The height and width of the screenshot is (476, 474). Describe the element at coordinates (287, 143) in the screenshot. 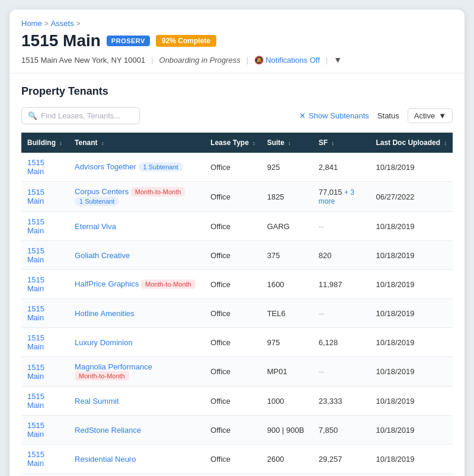

I see `col-suite: Suite ↕` at that location.